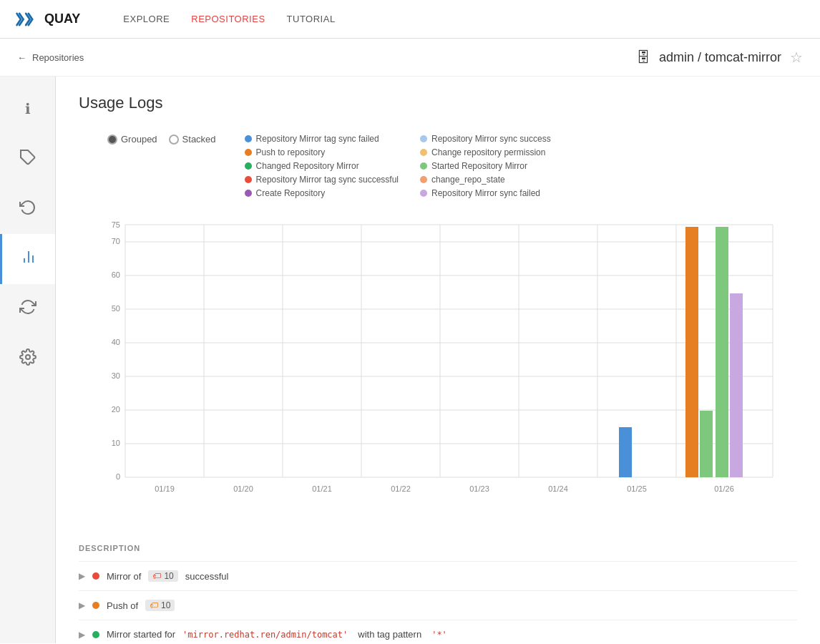 The image size is (820, 644). Describe the element at coordinates (116, 376) in the screenshot. I see `svg-text: 30` at that location.